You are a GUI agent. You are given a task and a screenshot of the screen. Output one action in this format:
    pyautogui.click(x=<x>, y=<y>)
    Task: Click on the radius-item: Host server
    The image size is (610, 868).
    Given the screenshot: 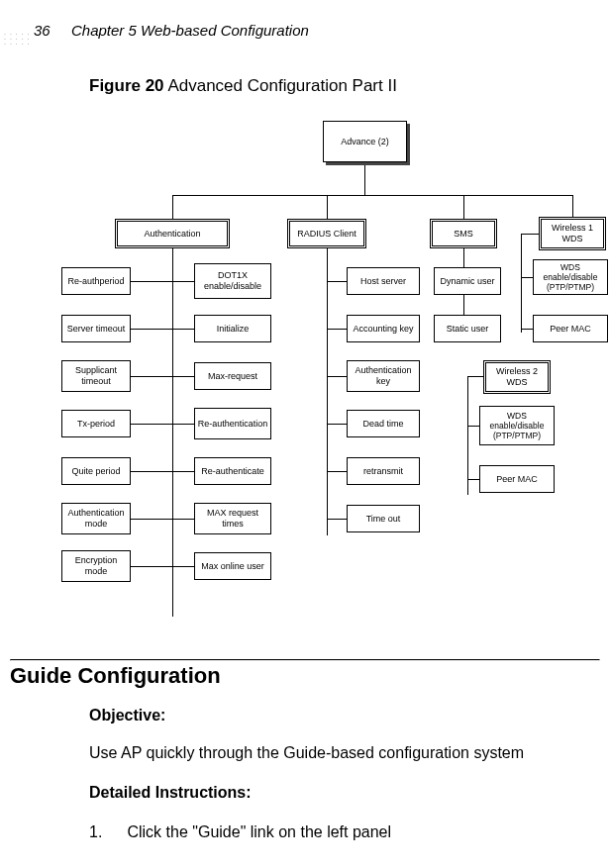 What is the action you would take?
    pyautogui.click(x=383, y=281)
    